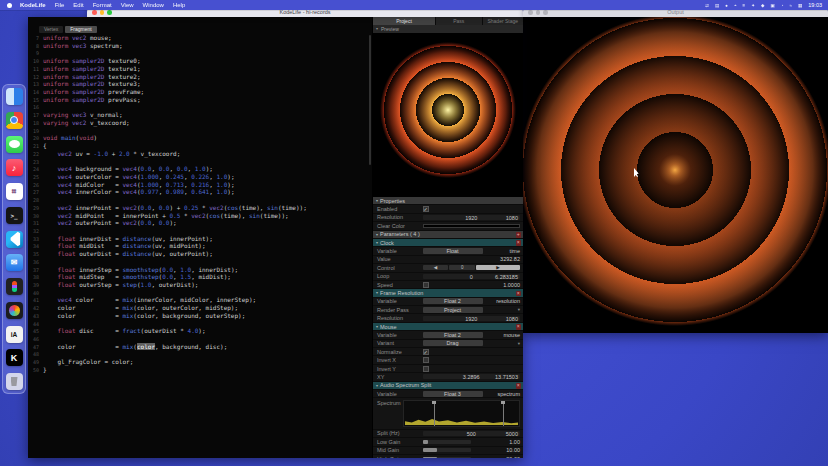  What do you see at coordinates (198, 185) in the screenshot?
I see `code-line: 26 vec4 midColor = vec4(1.000, 0.713, 0.…` at bounding box center [198, 185].